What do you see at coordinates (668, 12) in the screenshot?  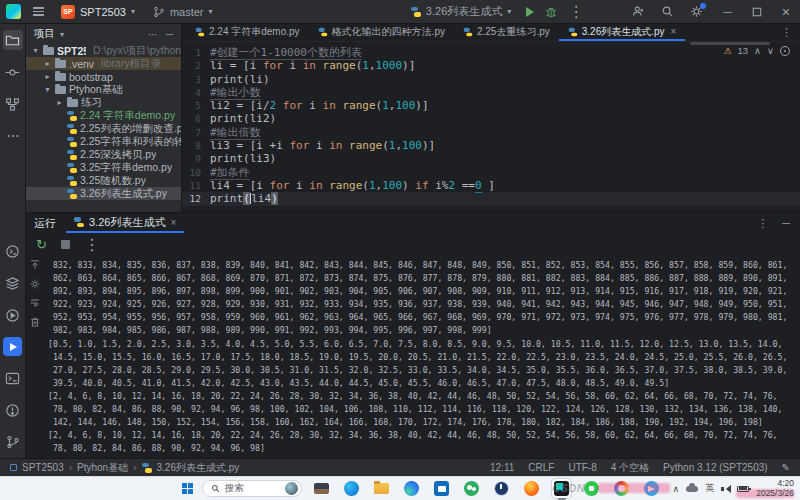 I see `search-icon` at bounding box center [668, 12].